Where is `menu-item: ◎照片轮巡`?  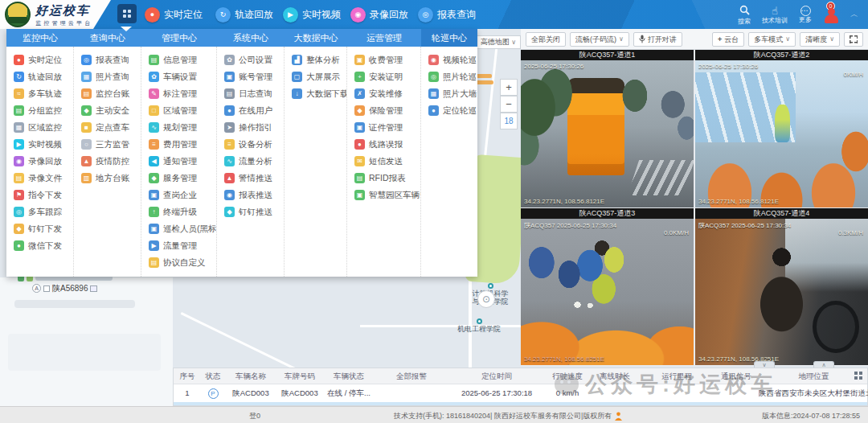
menu-item: ◎照片轮巡 is located at coordinates (449, 77).